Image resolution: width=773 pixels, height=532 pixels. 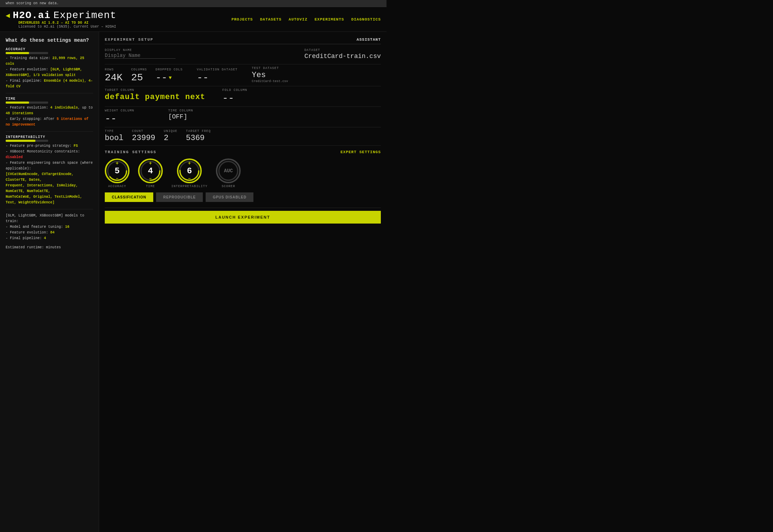 What do you see at coordinates (217, 76) in the screenshot?
I see `validation-stat: VALIDATION DATASET --` at bounding box center [217, 76].